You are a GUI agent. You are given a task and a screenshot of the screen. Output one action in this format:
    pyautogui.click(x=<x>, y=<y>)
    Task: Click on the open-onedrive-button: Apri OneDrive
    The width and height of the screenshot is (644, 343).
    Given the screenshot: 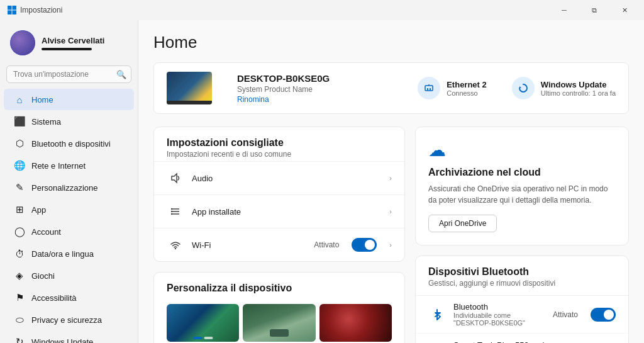 What is the action you would take?
    pyautogui.click(x=463, y=223)
    